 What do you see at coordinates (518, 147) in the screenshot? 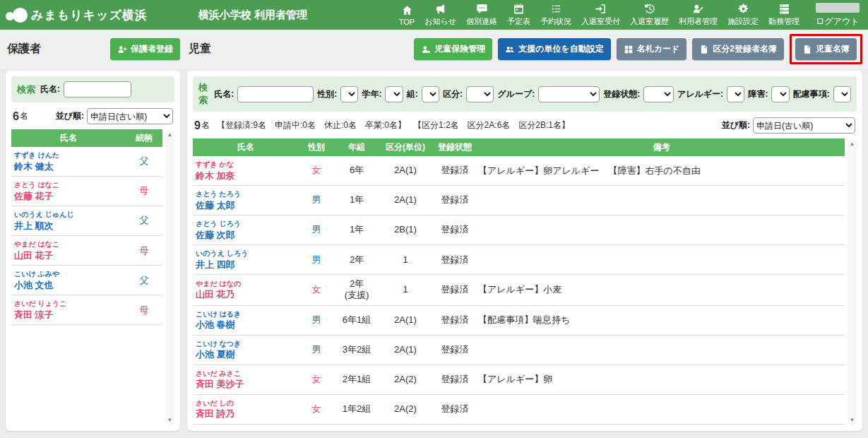
I see `children-table-header: 氏名 性別 年組 区分(単位) 登録状態 備考` at bounding box center [518, 147].